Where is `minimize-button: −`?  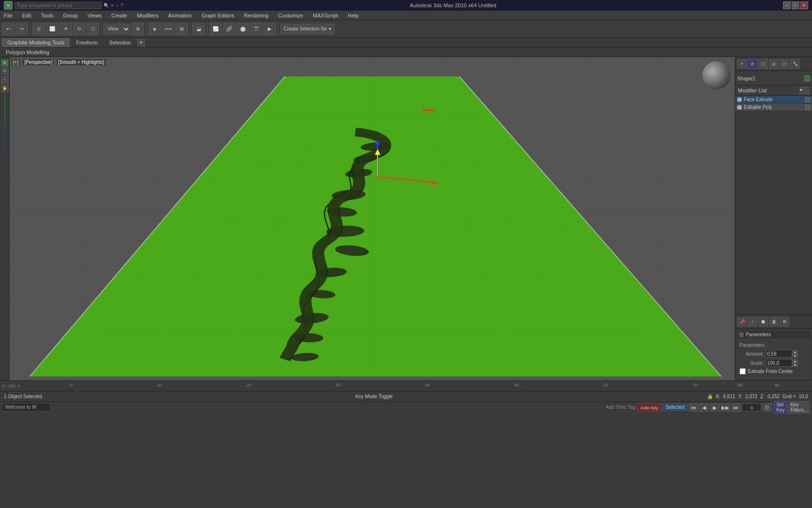 minimize-button: − is located at coordinates (787, 5).